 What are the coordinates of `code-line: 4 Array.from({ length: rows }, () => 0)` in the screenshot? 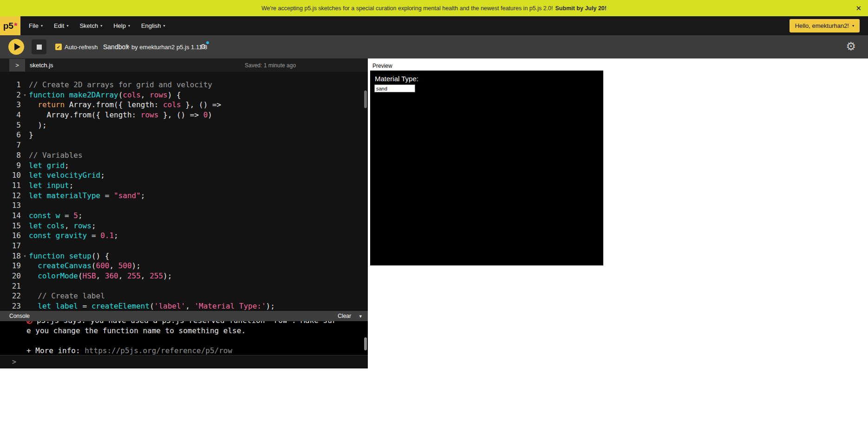 It's located at (184, 115).